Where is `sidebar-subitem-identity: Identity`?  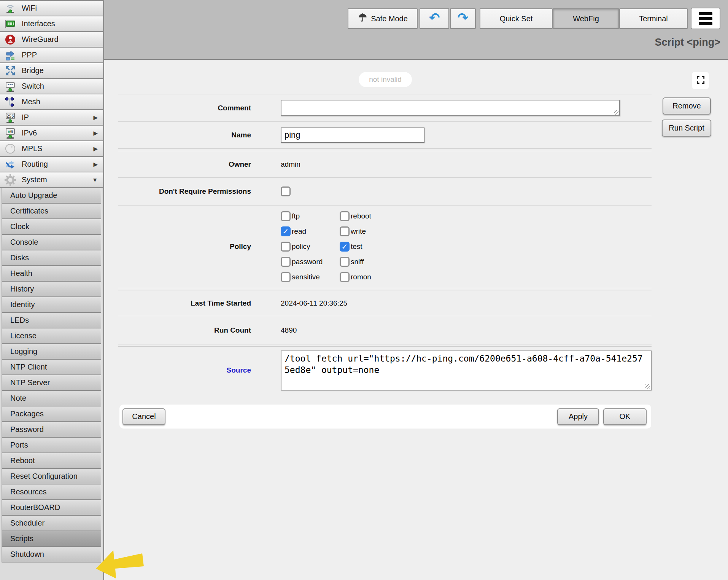 sidebar-subitem-identity: Identity is located at coordinates (51, 305).